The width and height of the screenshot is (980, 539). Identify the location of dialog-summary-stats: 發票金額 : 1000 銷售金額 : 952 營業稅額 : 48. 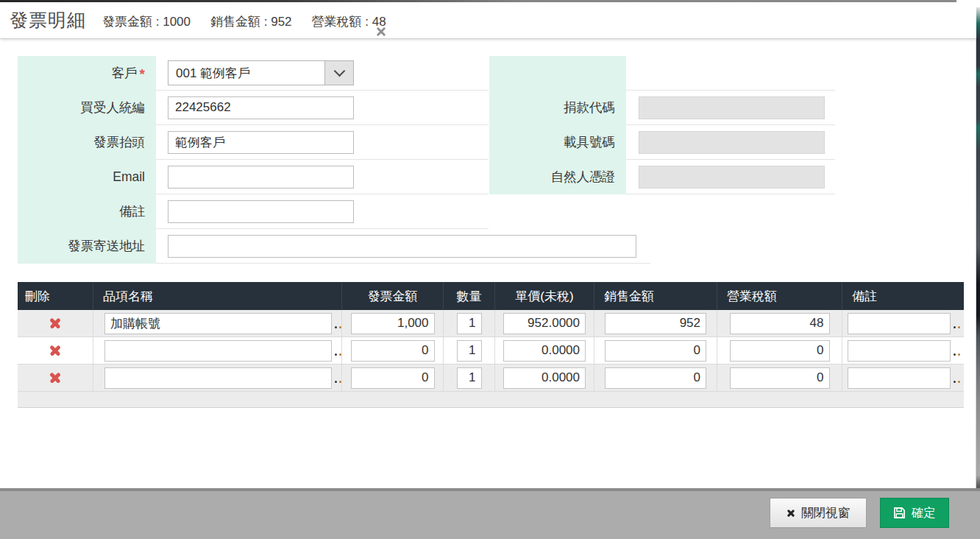
(244, 21).